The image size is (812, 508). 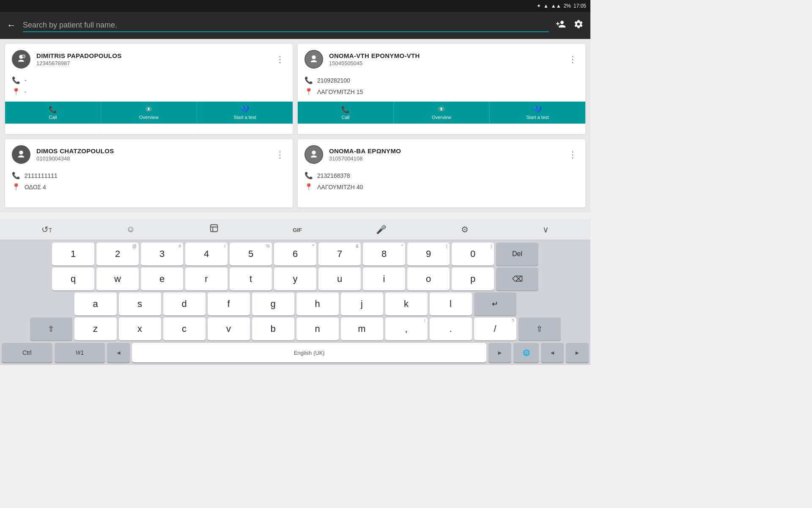 I want to click on key-j: j, so click(x=362, y=304).